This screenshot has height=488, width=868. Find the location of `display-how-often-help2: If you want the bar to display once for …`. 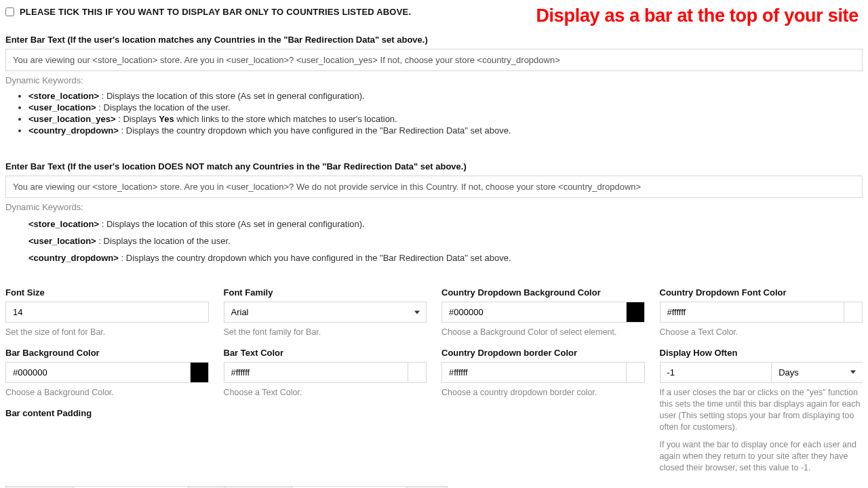

display-how-often-help2: If you want the bar to display once for … is located at coordinates (762, 457).